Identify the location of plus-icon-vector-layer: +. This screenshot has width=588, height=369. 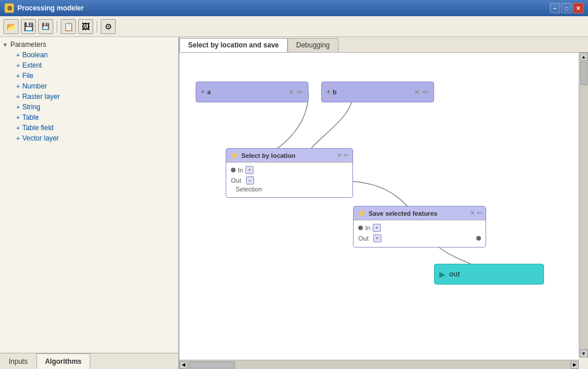
(18, 138).